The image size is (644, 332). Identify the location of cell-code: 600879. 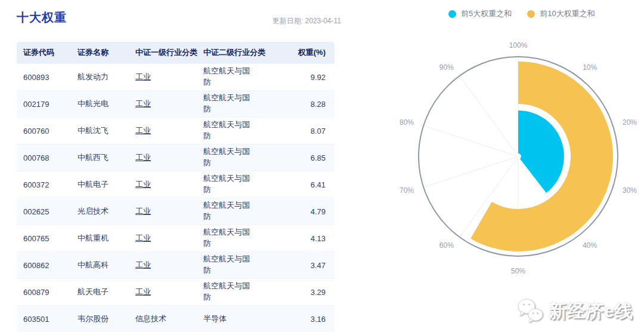
(47, 293).